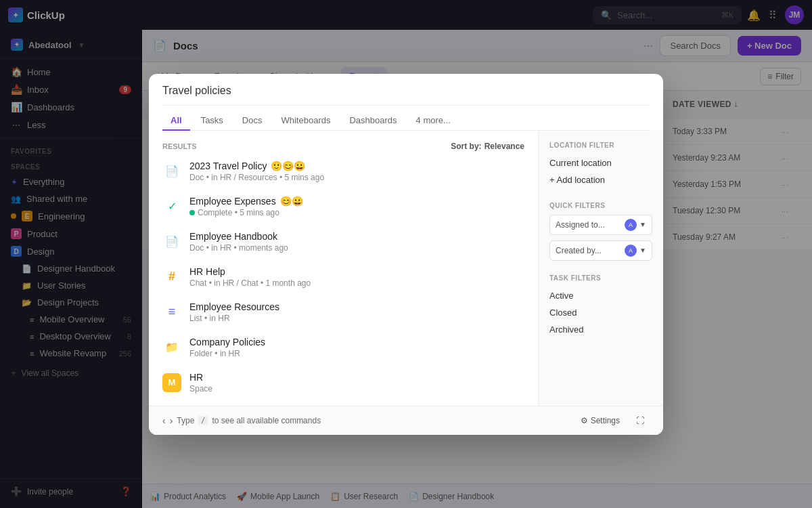 The height and width of the screenshot is (508, 812). What do you see at coordinates (357, 383) in the screenshot?
I see `result-content: HR Space` at bounding box center [357, 383].